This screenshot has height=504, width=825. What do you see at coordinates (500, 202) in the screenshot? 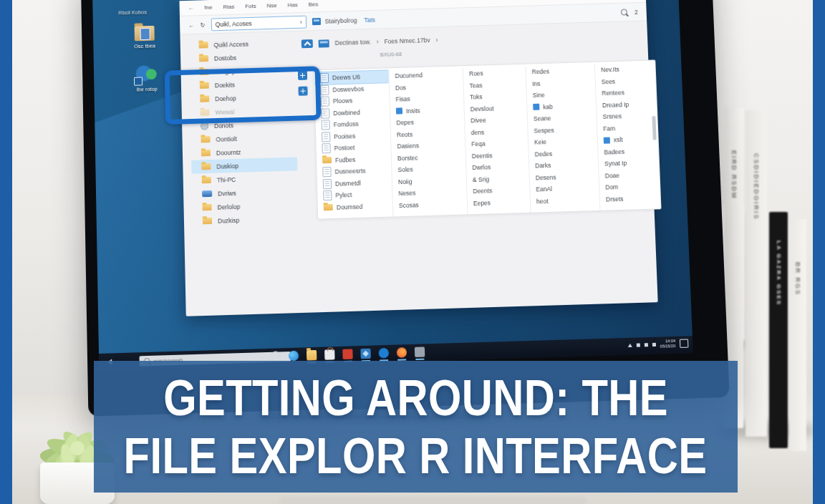
I see `file-row: Eepes` at bounding box center [500, 202].